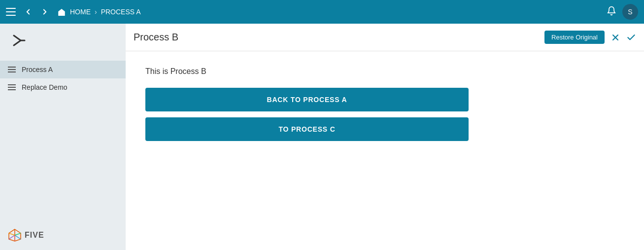 Image resolution: width=644 pixels, height=250 pixels. I want to click on topbar-right: S, so click(622, 12).